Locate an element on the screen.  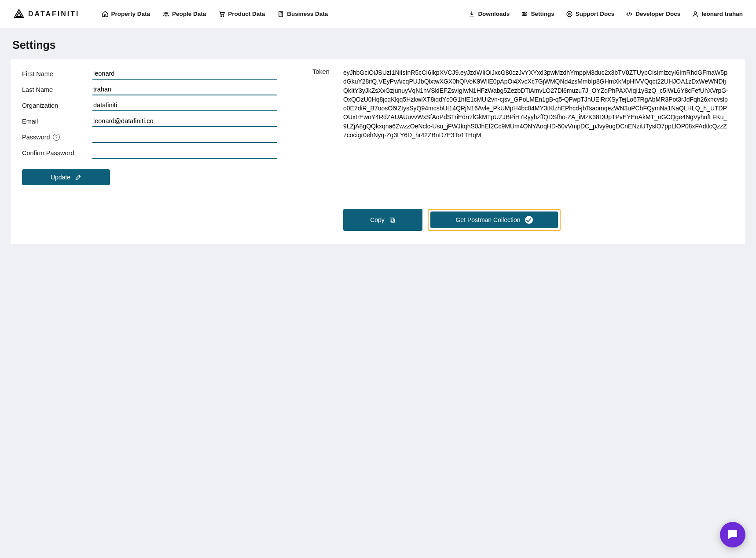
copy-icon is located at coordinates (393, 220).